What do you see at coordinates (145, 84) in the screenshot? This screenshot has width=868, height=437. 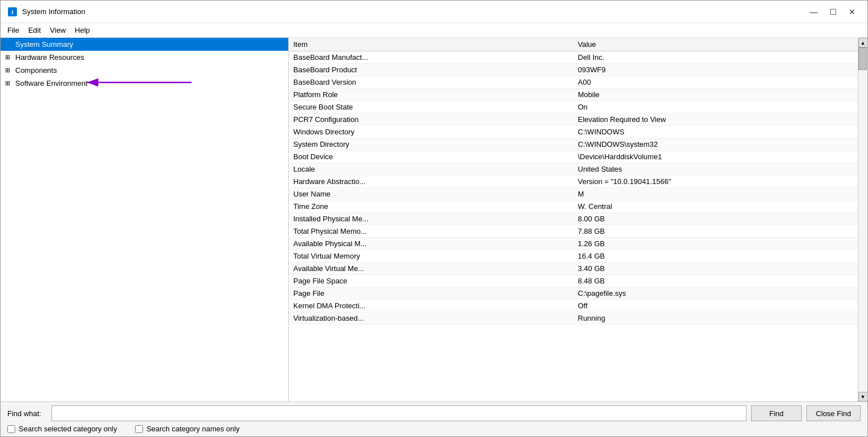 I see `sidebar-item-software-environment: ⊞ Software Environment` at bounding box center [145, 84].